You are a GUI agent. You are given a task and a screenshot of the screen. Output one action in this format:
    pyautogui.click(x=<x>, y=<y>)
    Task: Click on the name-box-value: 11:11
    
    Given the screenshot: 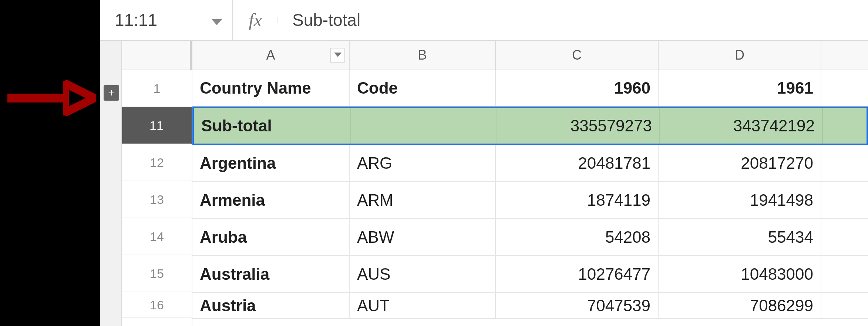 What is the action you would take?
    pyautogui.click(x=136, y=20)
    